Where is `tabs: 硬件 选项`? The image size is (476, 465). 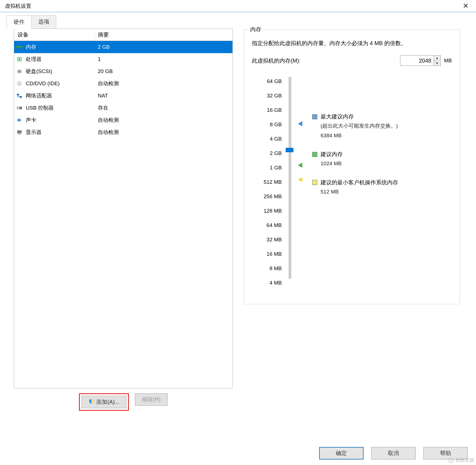
tabs: 硬件 选项 is located at coordinates (241, 22).